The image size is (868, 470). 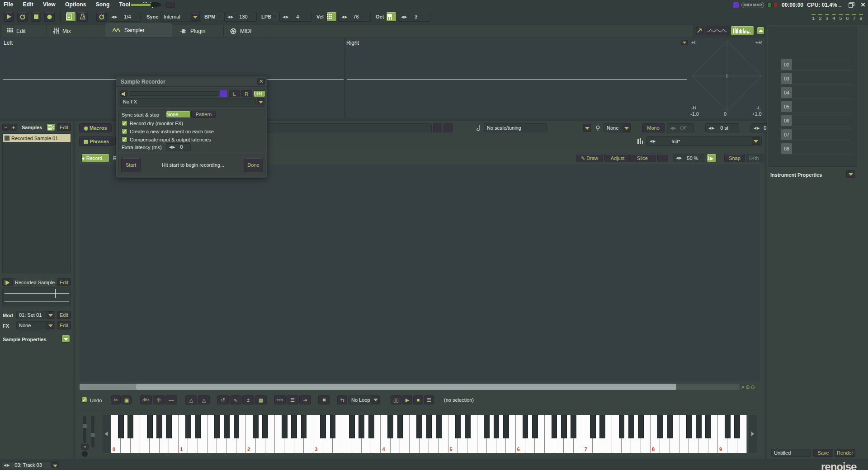 I want to click on svg-text: 3, so click(x=827, y=18).